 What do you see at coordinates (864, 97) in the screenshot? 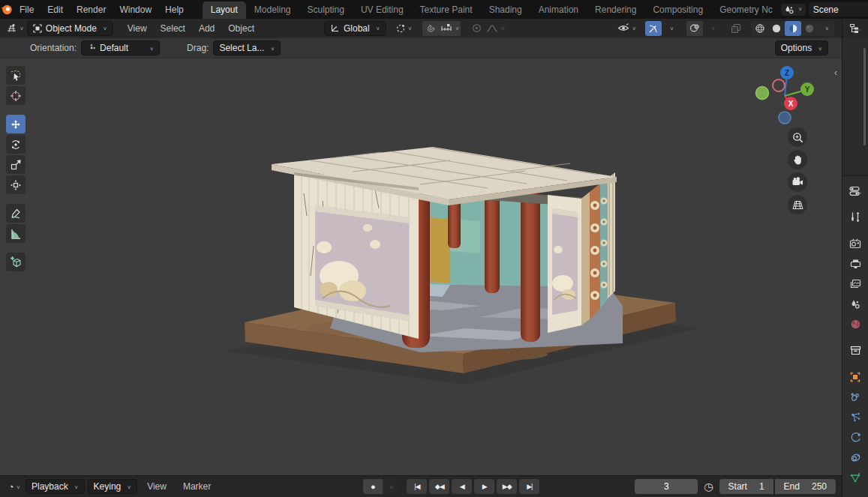
I see `outliner-scrollbar` at bounding box center [864, 97].